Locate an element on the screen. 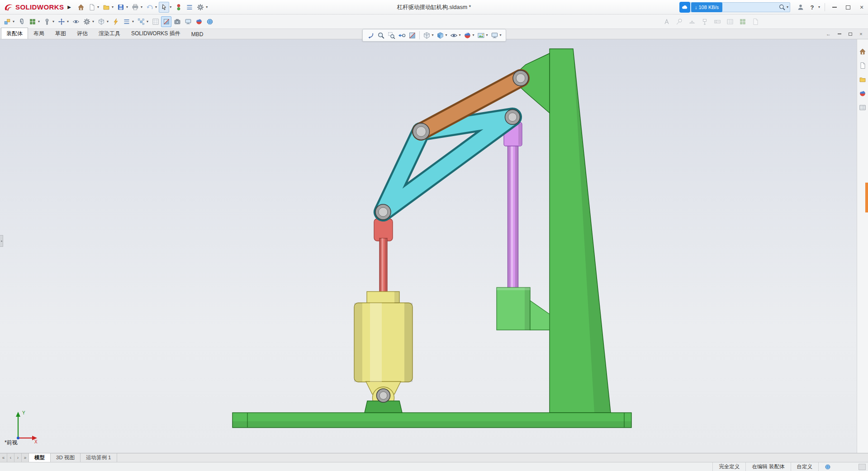 Image resolution: width=868 pixels, height=471 pixels. new-document-button is located at coordinates (91, 7).